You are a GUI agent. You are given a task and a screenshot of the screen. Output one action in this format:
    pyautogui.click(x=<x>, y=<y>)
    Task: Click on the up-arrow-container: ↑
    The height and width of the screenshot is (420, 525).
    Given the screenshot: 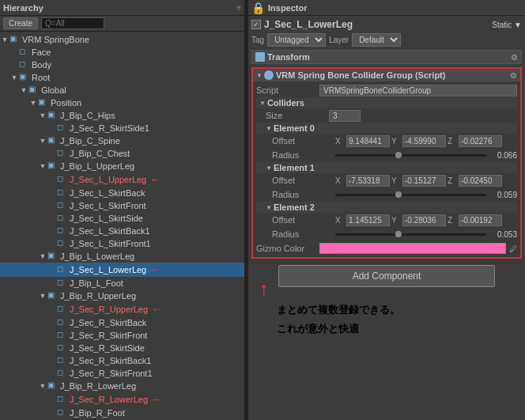 What is the action you would take?
    pyautogui.click(x=264, y=289)
    